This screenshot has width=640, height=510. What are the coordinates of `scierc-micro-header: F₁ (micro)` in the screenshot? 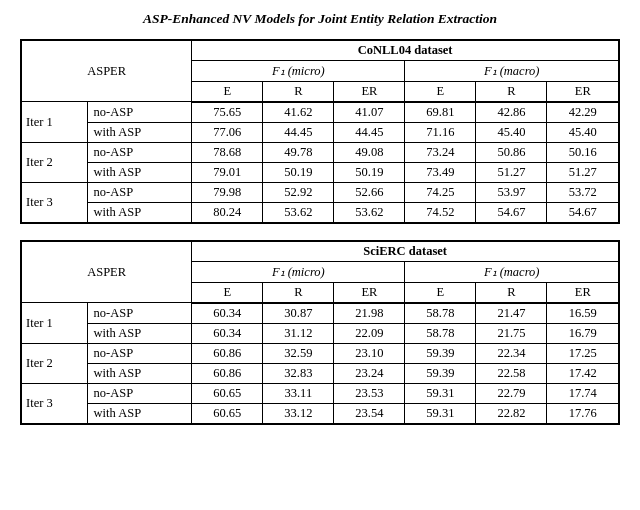 It's located at (298, 272).